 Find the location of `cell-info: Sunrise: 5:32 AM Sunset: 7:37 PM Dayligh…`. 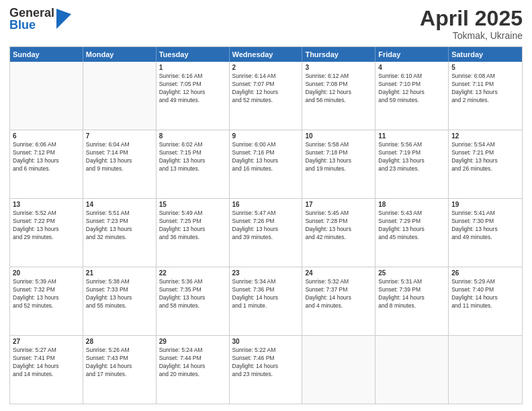

cell-info: Sunrise: 5:32 AM Sunset: 7:37 PM Dayligh… is located at coordinates (339, 294).